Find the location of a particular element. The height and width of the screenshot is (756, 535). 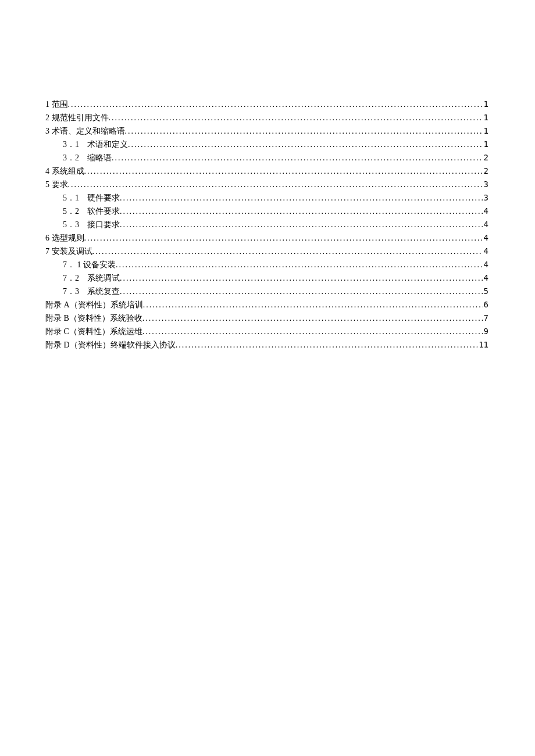

toc-label: 附录 C（资料性）系统运维 is located at coordinates (94, 331).